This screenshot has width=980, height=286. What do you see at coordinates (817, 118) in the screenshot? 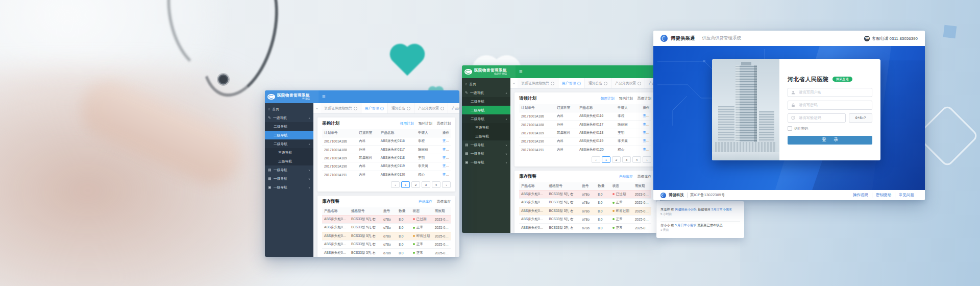
I see `captcha-field` at bounding box center [817, 118].